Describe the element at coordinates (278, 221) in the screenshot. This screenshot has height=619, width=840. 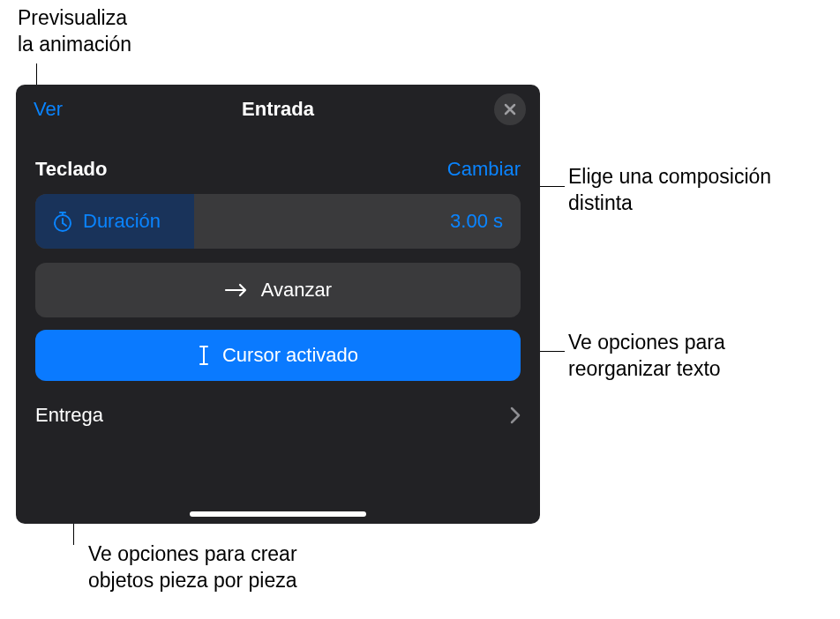
I see `duration-control: Duración 3.00 s` at that location.